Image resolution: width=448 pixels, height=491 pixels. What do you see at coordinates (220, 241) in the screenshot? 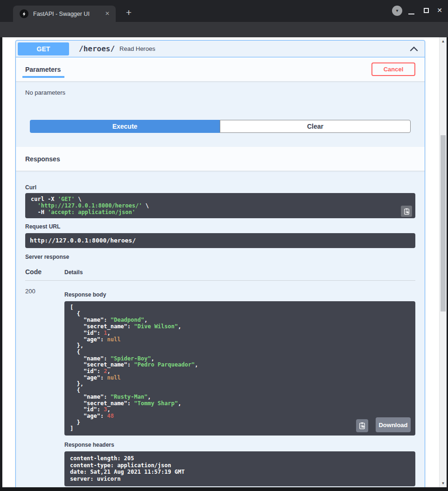
I see `request-url-block: http://127.0.0.1:8000/heroes/` at bounding box center [220, 241].